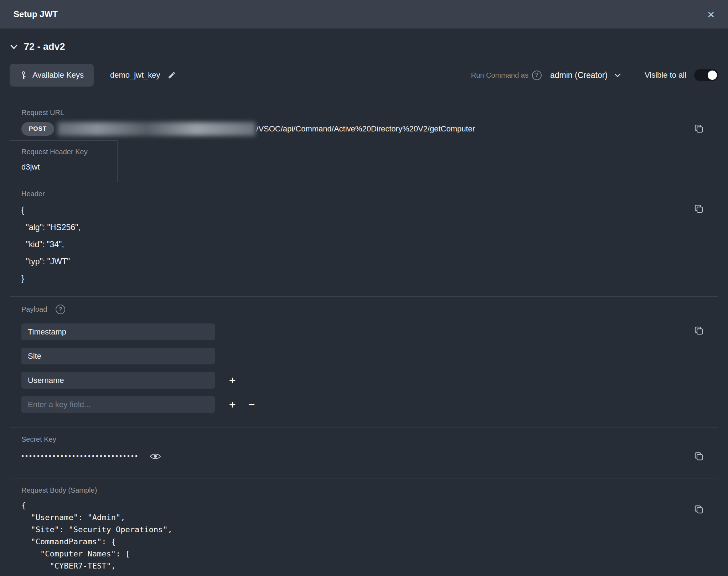 This screenshot has height=576, width=728. What do you see at coordinates (712, 75) in the screenshot?
I see `toggle-knob` at bounding box center [712, 75].